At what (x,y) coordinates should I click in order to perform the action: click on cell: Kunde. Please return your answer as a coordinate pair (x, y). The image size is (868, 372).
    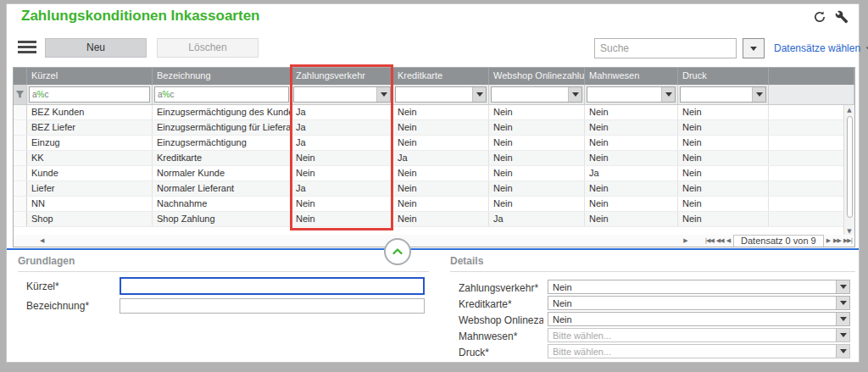
    Looking at the image, I should click on (90, 173).